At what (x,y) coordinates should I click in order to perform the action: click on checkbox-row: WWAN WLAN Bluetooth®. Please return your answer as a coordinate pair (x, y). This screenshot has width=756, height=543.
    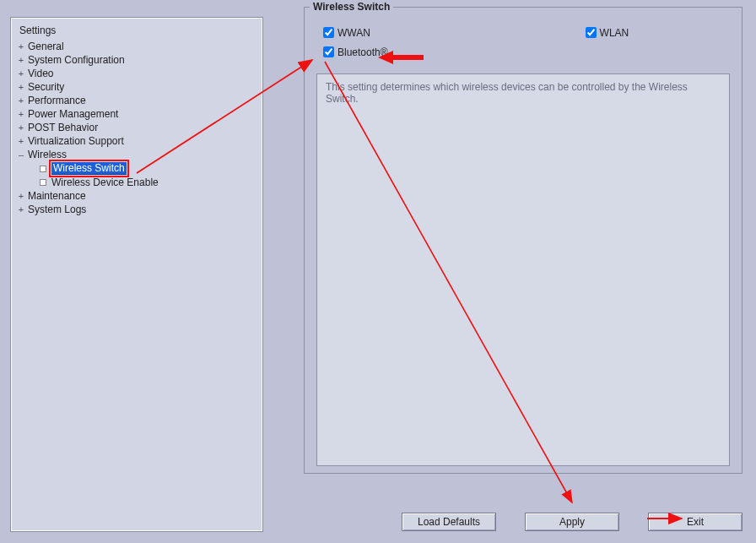
    Looking at the image, I should click on (525, 42).